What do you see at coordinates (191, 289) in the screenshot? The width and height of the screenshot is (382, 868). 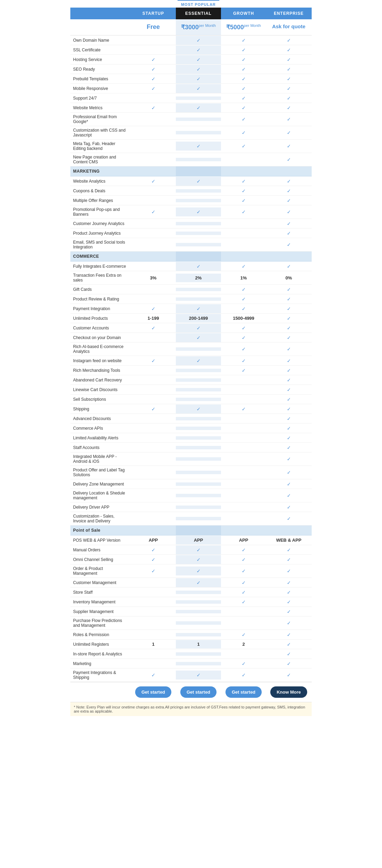 I see `table-row: Gift Cards ✓ ✓` at bounding box center [191, 289].